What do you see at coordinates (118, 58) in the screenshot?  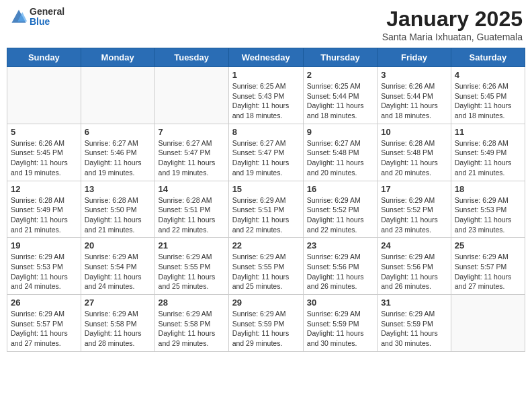 I see `weekday-header-monday: Monday` at bounding box center [118, 58].